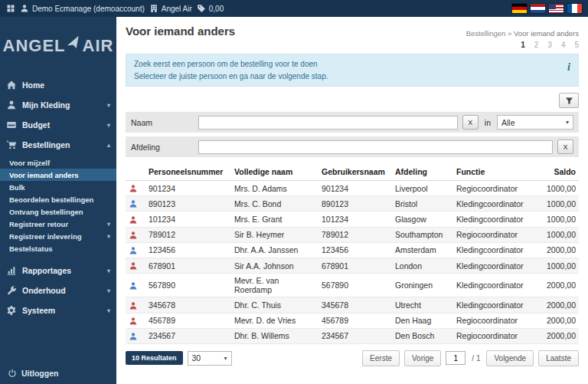 Image resolution: width=588 pixels, height=384 pixels. What do you see at coordinates (352, 250) in the screenshot?
I see `table-row: 123456Dhr. A.A. Janssen123456AmsterdamKl…` at bounding box center [352, 250].